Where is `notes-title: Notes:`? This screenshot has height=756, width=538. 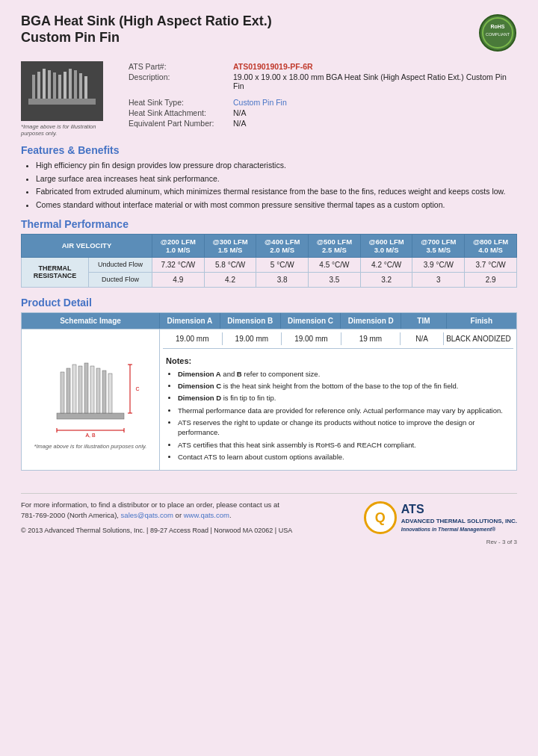
notes-title: Notes: is located at coordinates (338, 361).